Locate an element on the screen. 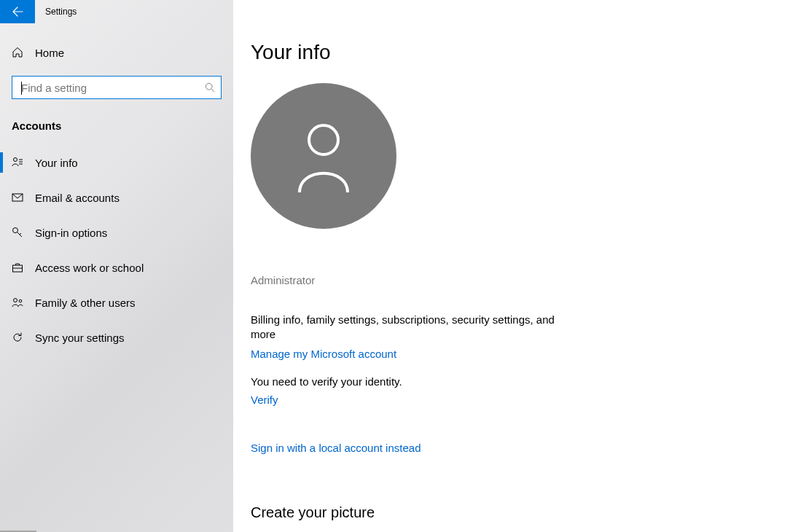 The width and height of the screenshot is (798, 532). sidebar-item-label: Sign-in options is located at coordinates (66, 233).